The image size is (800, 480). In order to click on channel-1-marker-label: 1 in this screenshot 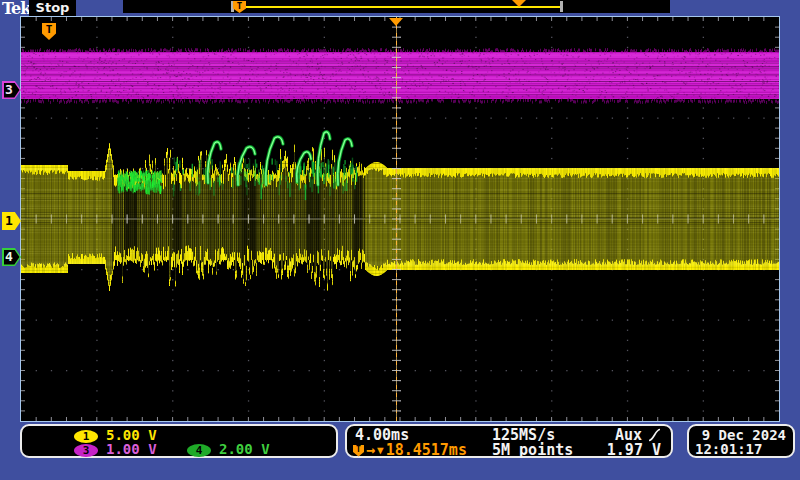, I will do `click(9, 220)`.